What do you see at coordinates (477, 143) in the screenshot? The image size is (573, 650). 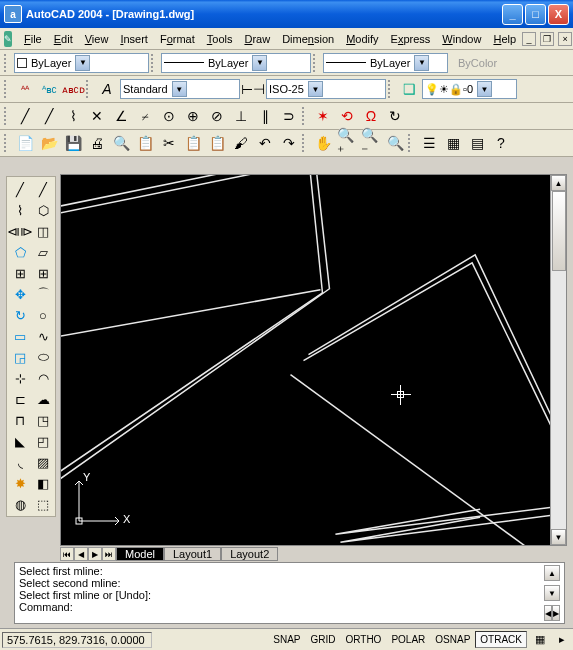 I see `toolpalette-button: ▤` at bounding box center [477, 143].